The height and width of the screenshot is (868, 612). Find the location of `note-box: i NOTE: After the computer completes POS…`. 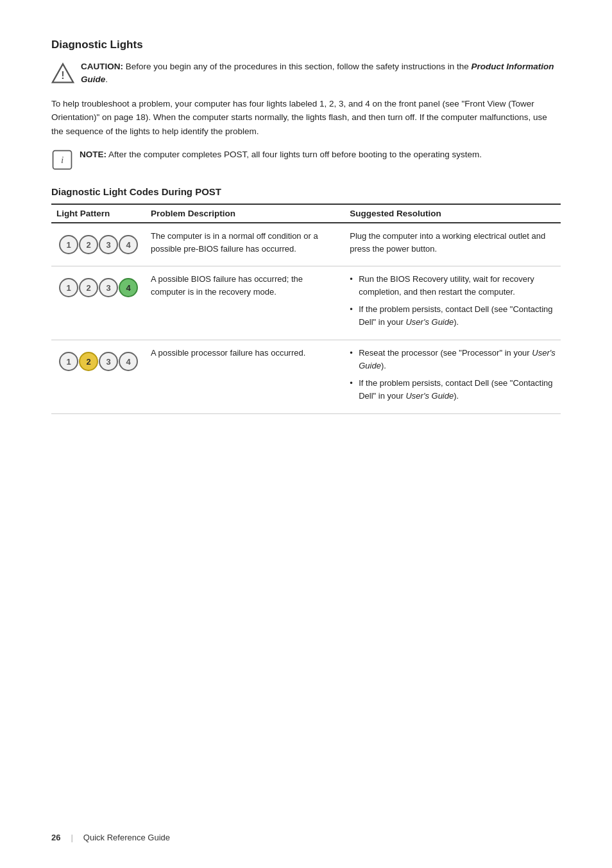

note-box: i NOTE: After the computer completes POS… is located at coordinates (306, 159).